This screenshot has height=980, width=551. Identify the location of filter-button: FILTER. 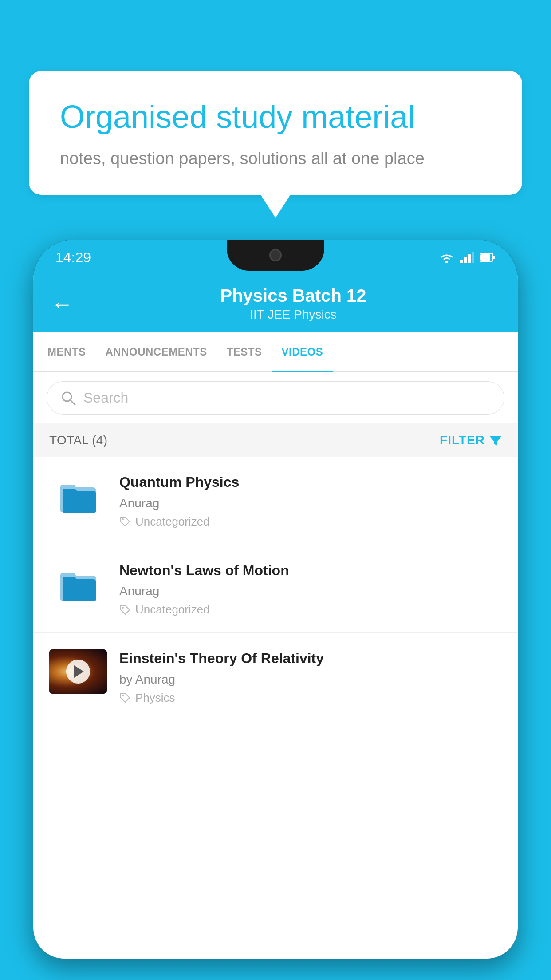
(471, 440).